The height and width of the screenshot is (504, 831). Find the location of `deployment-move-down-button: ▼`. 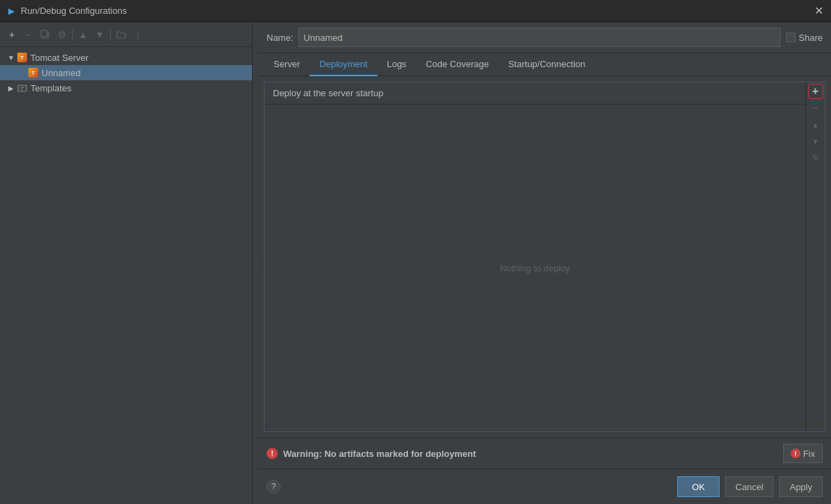

deployment-move-down-button: ▼ is located at coordinates (816, 141).